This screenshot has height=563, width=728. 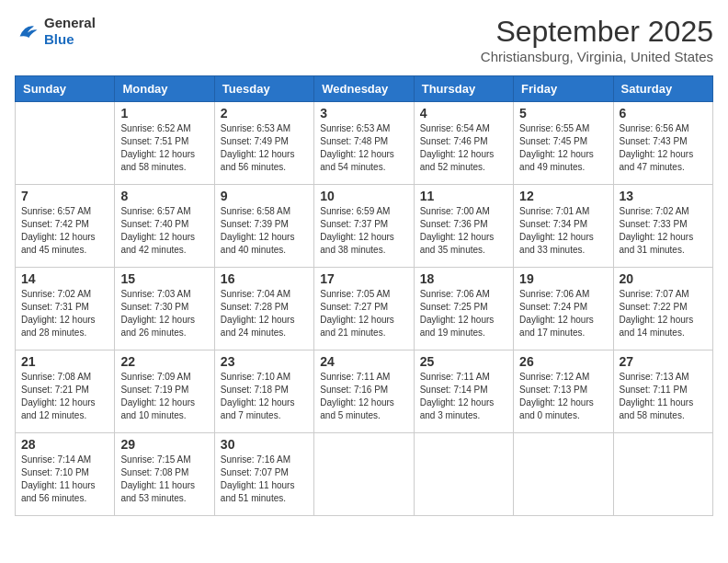 I want to click on day-number: 29, so click(x=164, y=444).